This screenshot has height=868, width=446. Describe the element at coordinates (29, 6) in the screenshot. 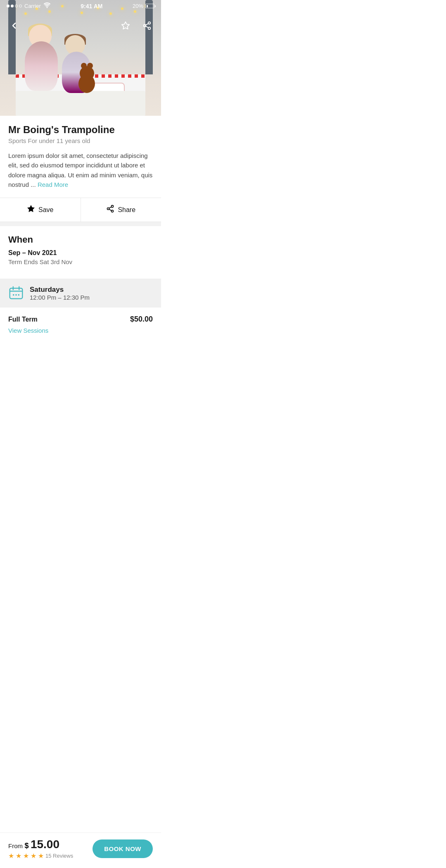

I see `status-left: Carrier` at that location.